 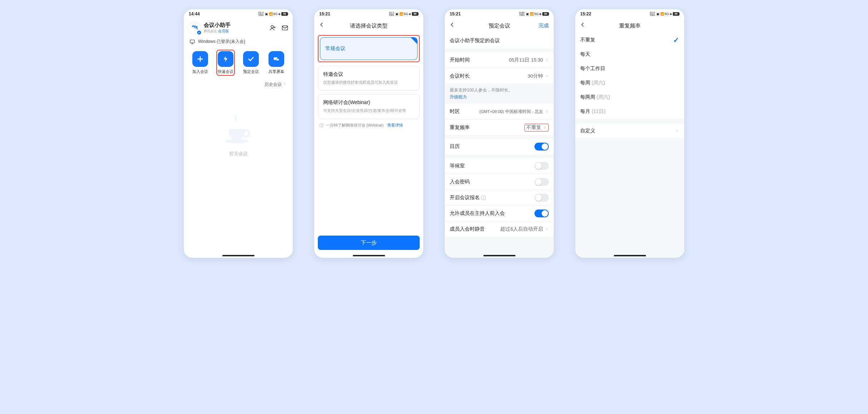 I want to click on quick-actions: 加入会议 快速会议 预定会议 共享屏幕, so click(x=238, y=64).